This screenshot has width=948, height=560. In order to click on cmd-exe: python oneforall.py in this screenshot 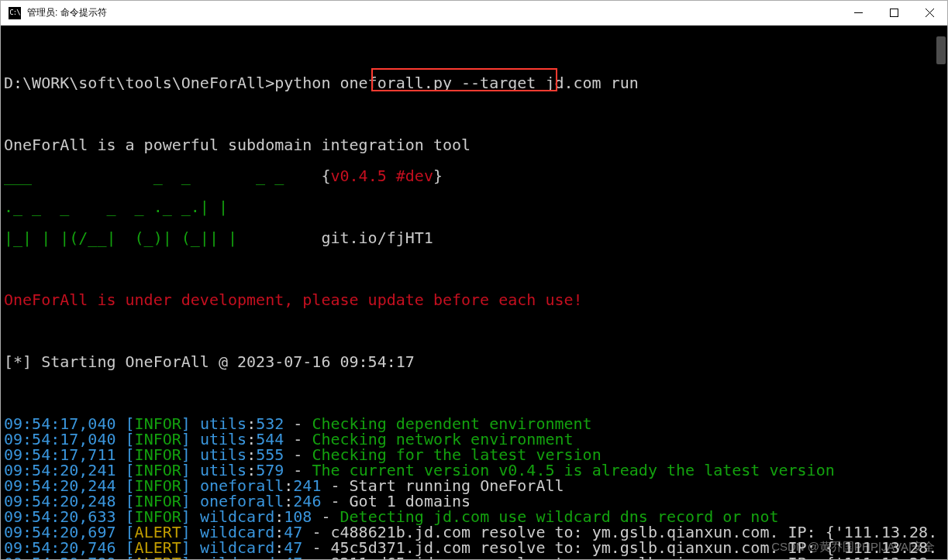, I will do `click(363, 83)`.